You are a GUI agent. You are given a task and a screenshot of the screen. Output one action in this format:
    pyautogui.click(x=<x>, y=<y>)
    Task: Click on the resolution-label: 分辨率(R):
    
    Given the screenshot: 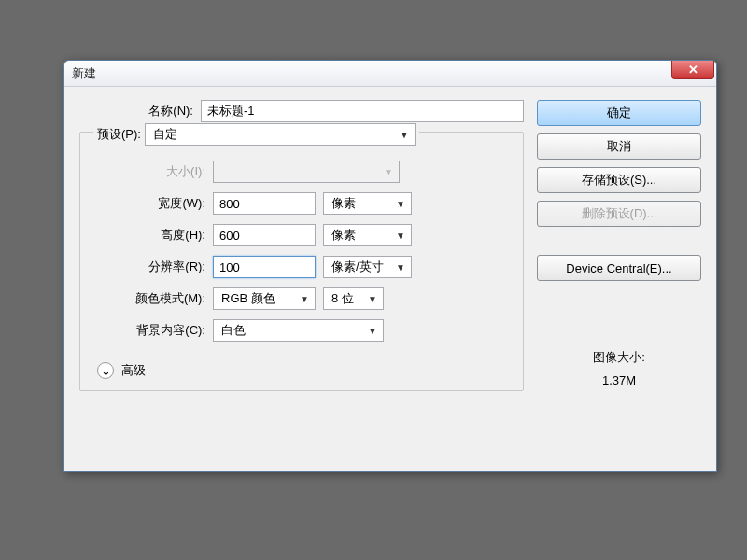 What is the action you would take?
    pyautogui.click(x=152, y=267)
    